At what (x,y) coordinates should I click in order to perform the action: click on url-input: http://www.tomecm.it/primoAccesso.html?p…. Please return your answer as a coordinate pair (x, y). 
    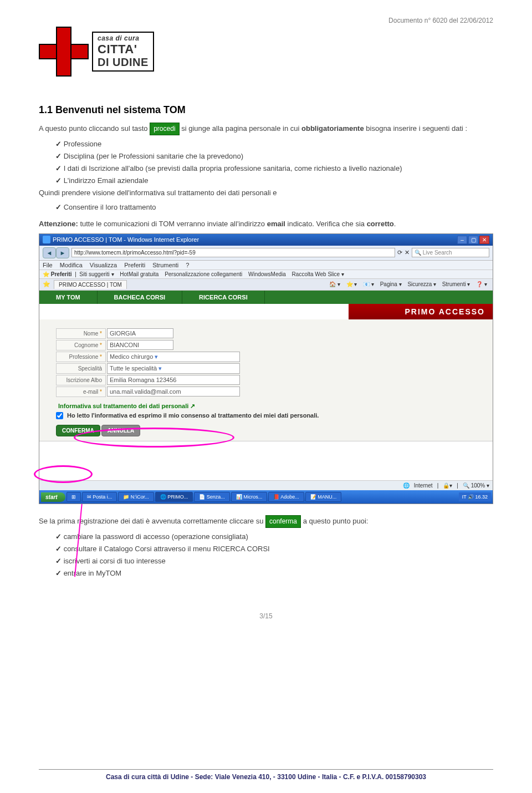
    Looking at the image, I should click on (233, 253).